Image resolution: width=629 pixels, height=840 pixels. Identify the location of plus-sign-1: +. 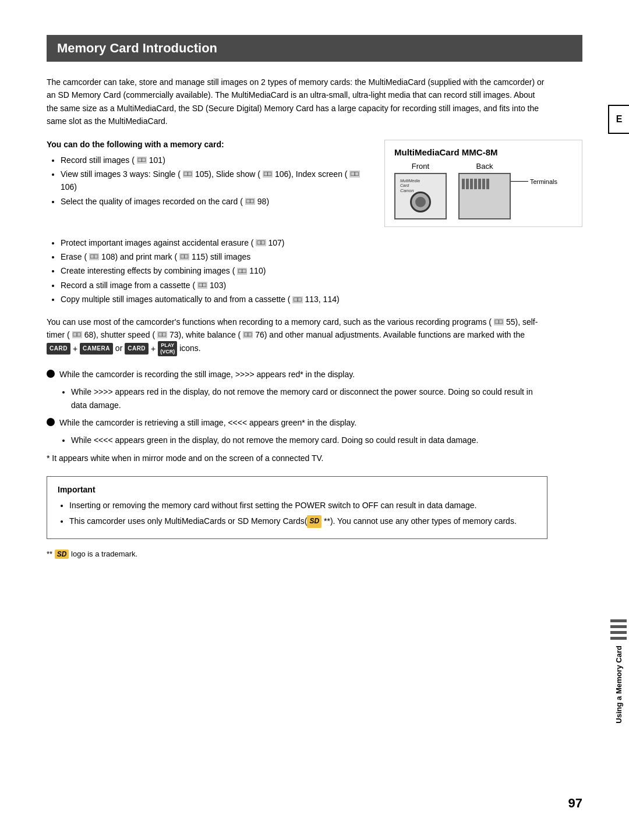
(75, 349).